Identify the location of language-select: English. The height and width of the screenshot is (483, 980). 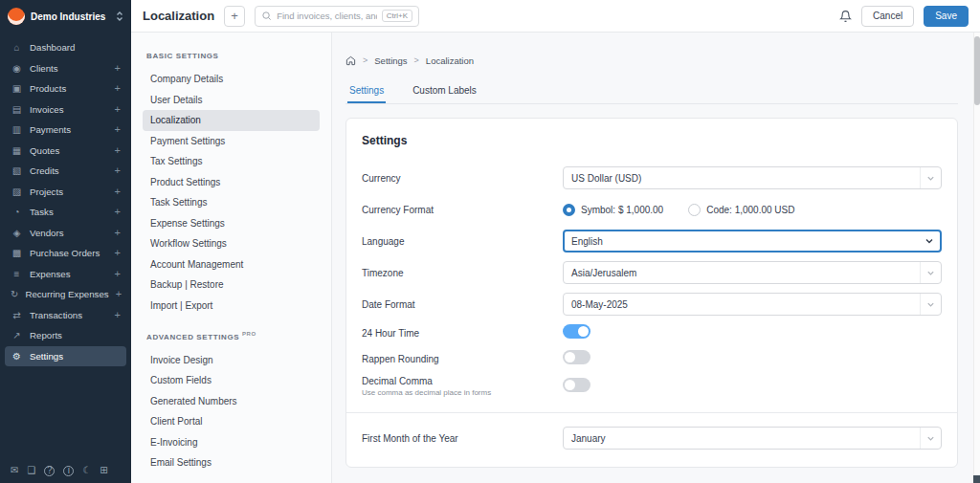
(752, 241).